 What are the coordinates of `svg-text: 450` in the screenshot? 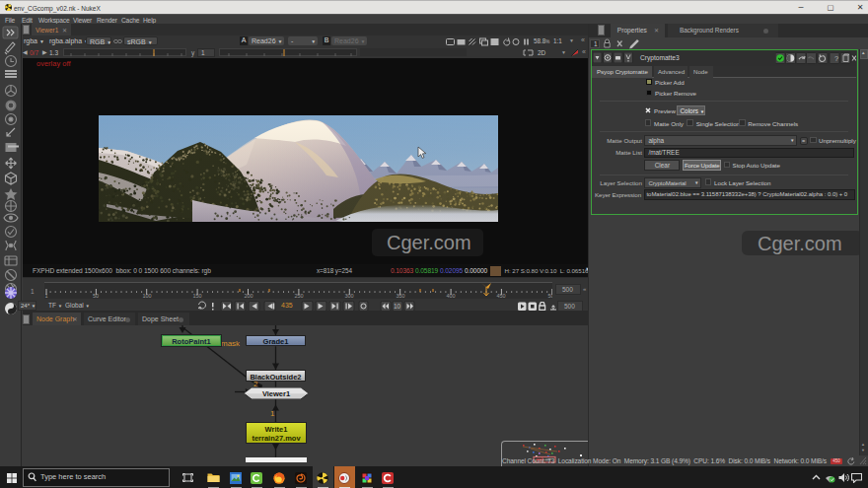 It's located at (501, 296).